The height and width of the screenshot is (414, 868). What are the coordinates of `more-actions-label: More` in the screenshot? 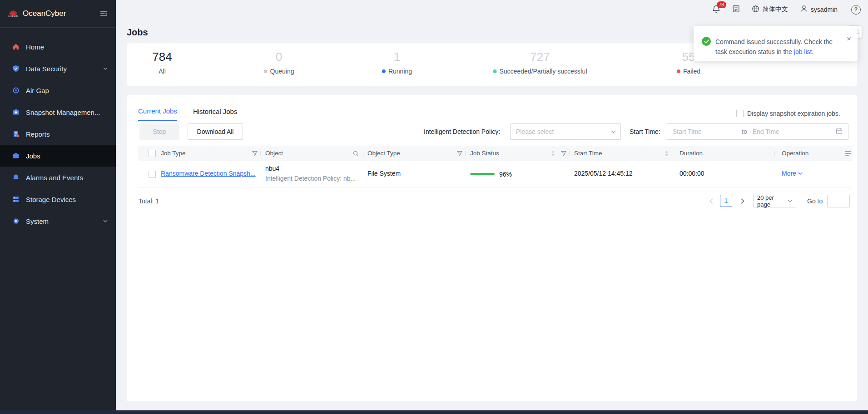 It's located at (789, 173).